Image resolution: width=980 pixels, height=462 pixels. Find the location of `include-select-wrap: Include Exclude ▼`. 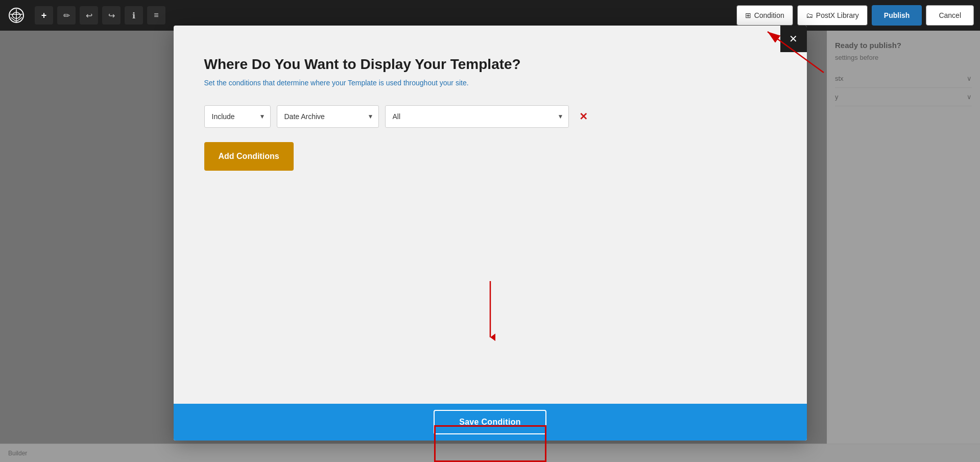

include-select-wrap: Include Exclude ▼ is located at coordinates (237, 117).